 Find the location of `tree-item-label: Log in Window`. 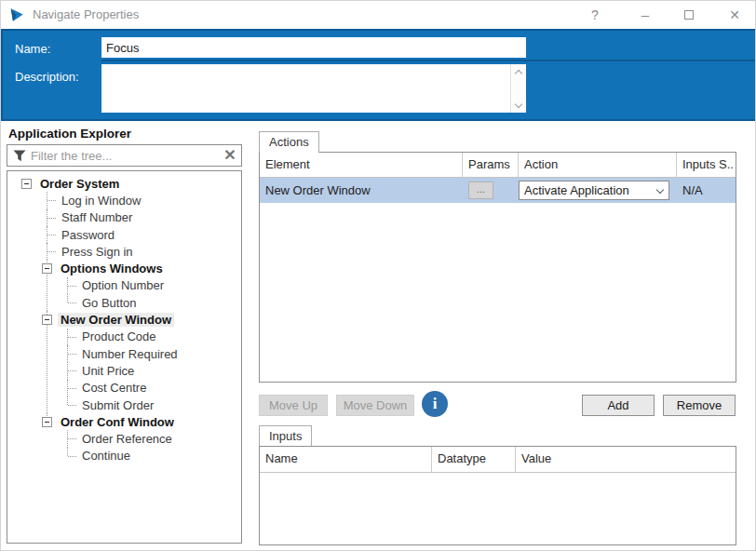

tree-item-label: Log in Window is located at coordinates (101, 201).